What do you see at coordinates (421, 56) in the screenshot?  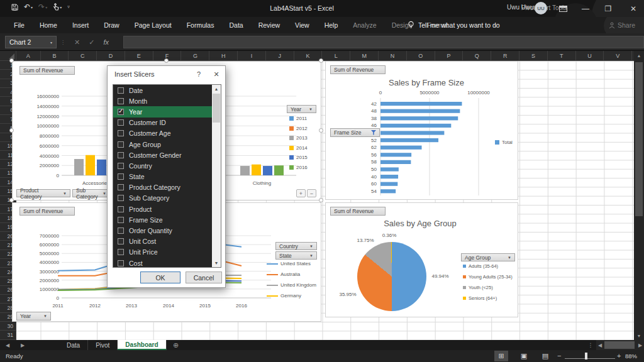 I see `column-header-O: O` at bounding box center [421, 56].